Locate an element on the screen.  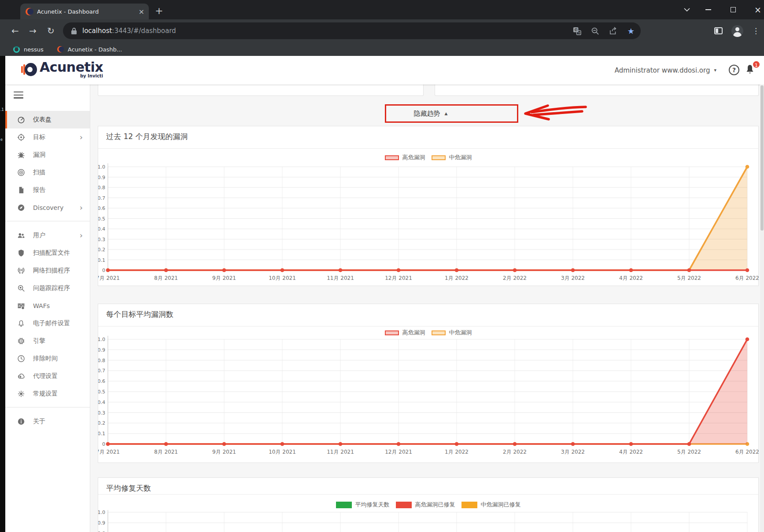
sidebar-item-vulnerabilities: 漏洞 is located at coordinates (48, 155).